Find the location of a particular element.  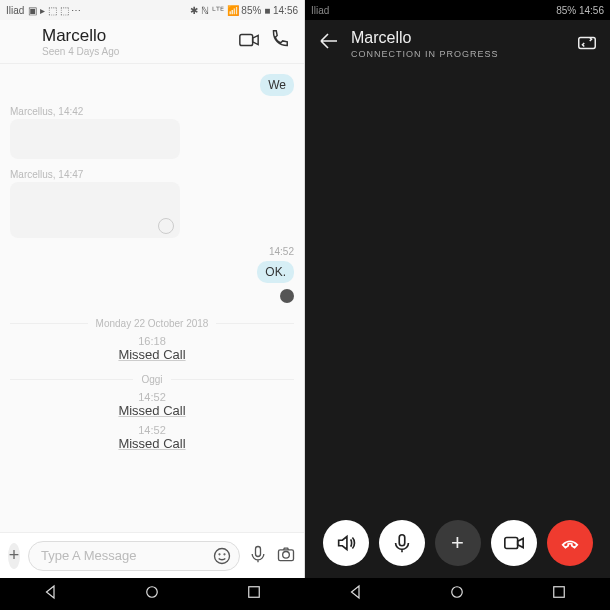

status-right: 85% 14:56 is located at coordinates (580, 10).